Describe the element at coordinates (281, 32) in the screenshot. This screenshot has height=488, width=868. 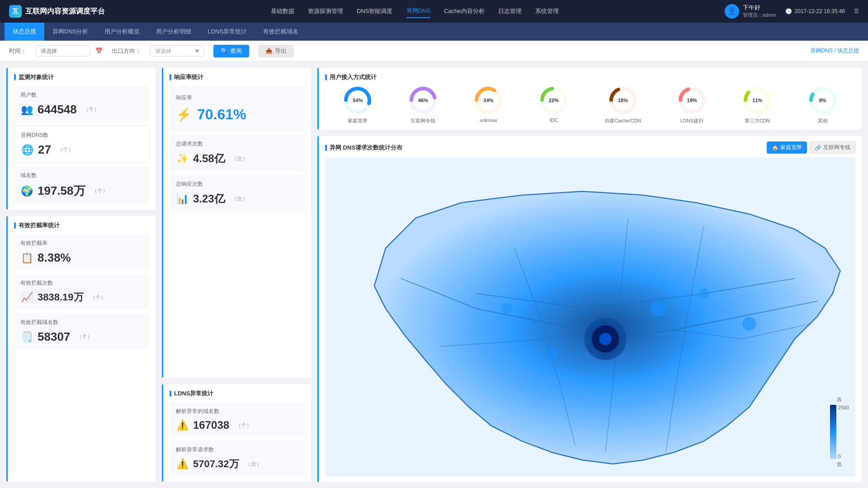
I see `subnav-effective-block-domain: 有效拦截域名` at that location.